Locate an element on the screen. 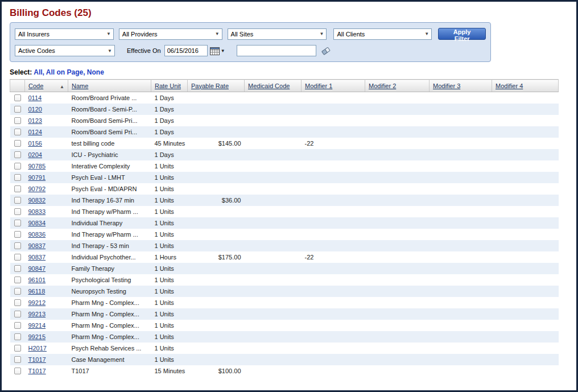 This screenshot has height=392, width=578. cell-code: 96101 is located at coordinates (47, 280).